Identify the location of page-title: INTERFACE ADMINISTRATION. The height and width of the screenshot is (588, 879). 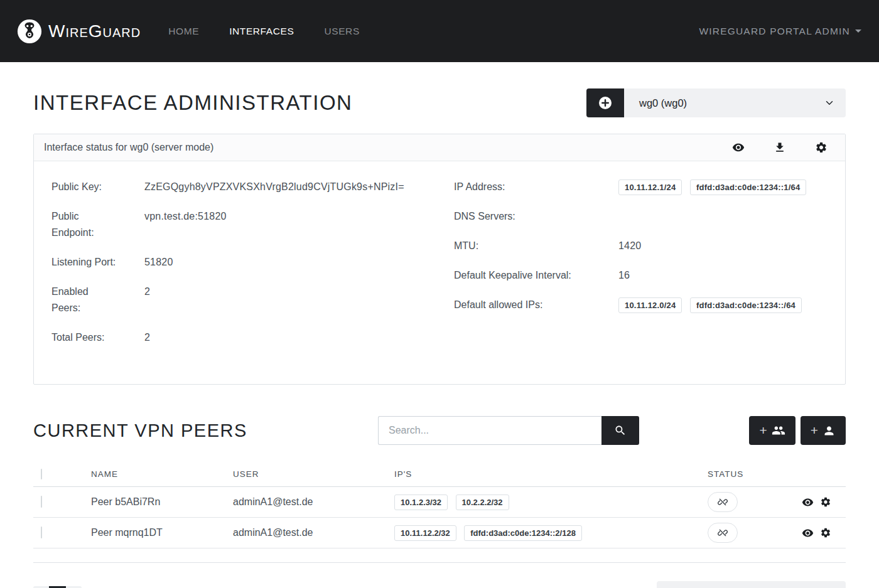
(193, 103).